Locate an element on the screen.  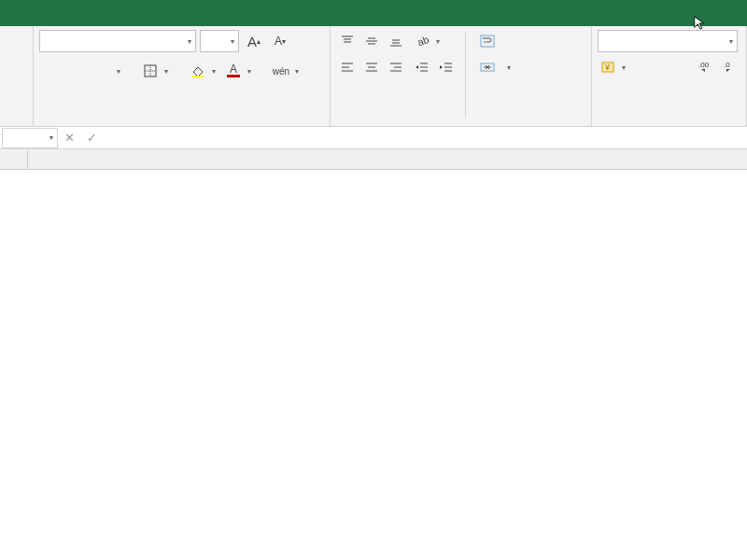
percent-button is located at coordinates (642, 67).